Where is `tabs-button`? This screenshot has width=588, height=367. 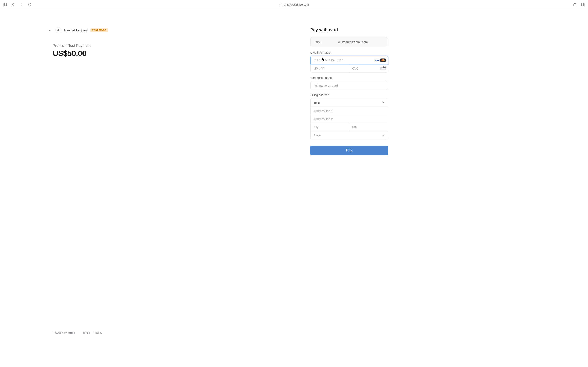
tabs-button is located at coordinates (583, 4).